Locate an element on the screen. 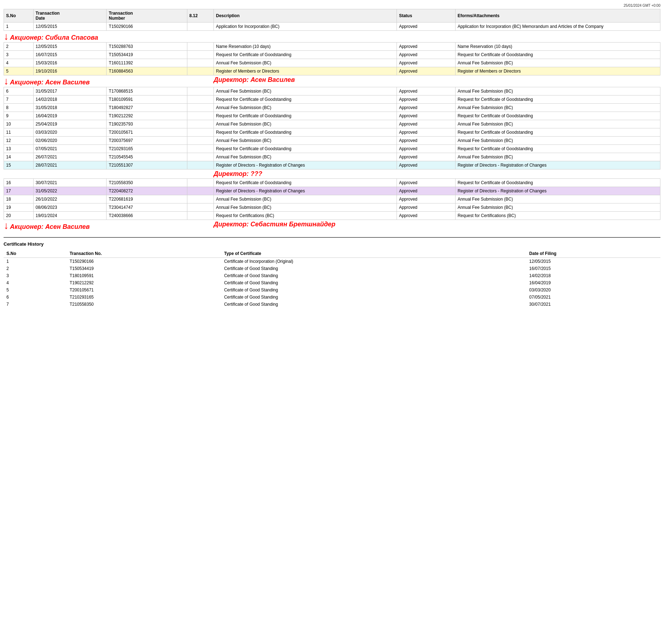 The height and width of the screenshot is (644, 664). cell-sno: 19 is located at coordinates (19, 207).